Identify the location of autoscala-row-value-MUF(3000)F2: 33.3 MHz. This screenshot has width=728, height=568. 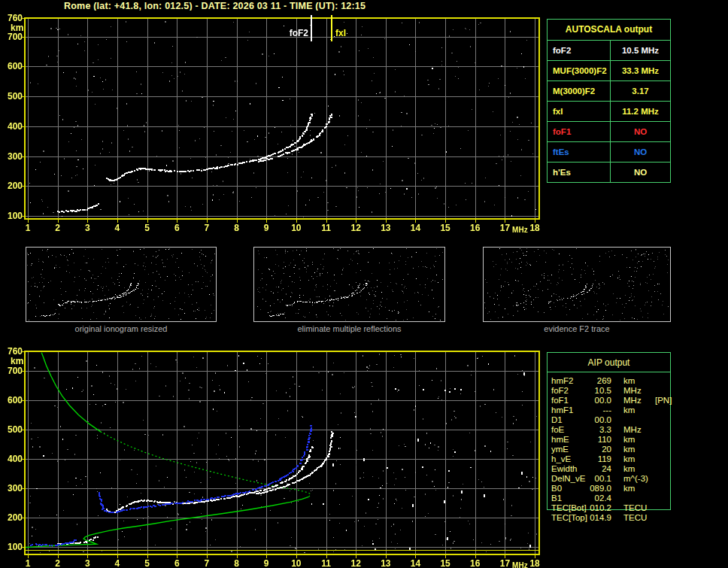
(641, 71).